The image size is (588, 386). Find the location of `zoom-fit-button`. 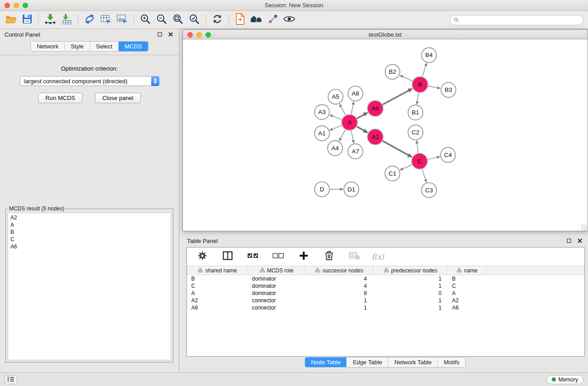

zoom-fit-button is located at coordinates (178, 20).